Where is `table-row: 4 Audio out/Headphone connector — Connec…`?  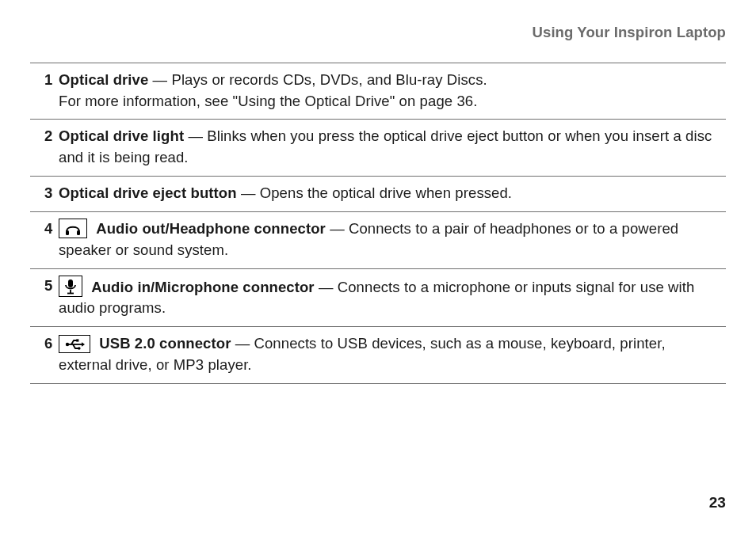 table-row: 4 Audio out/Headphone connector — Connec… is located at coordinates (378, 240).